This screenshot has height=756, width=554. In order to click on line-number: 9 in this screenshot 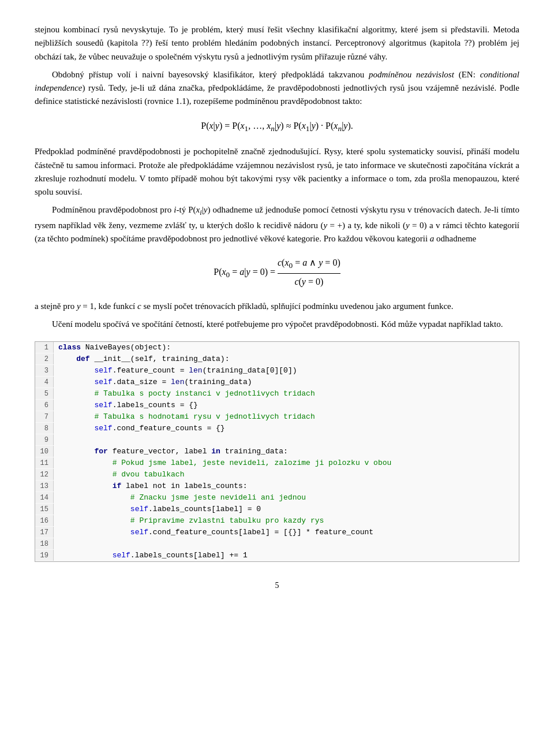, I will do `click(44, 440)`.